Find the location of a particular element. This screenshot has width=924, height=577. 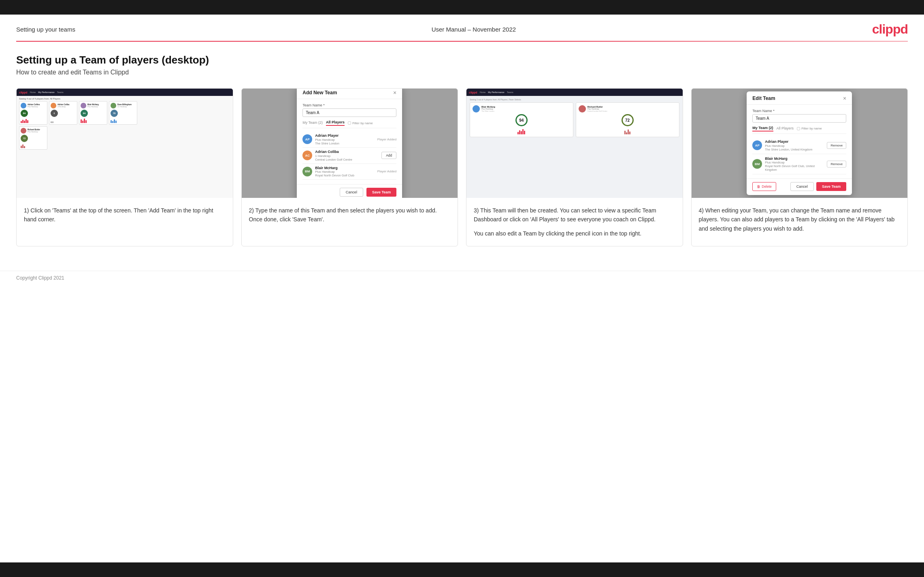

header-section-label: Setting up your teams is located at coordinates (46, 29).